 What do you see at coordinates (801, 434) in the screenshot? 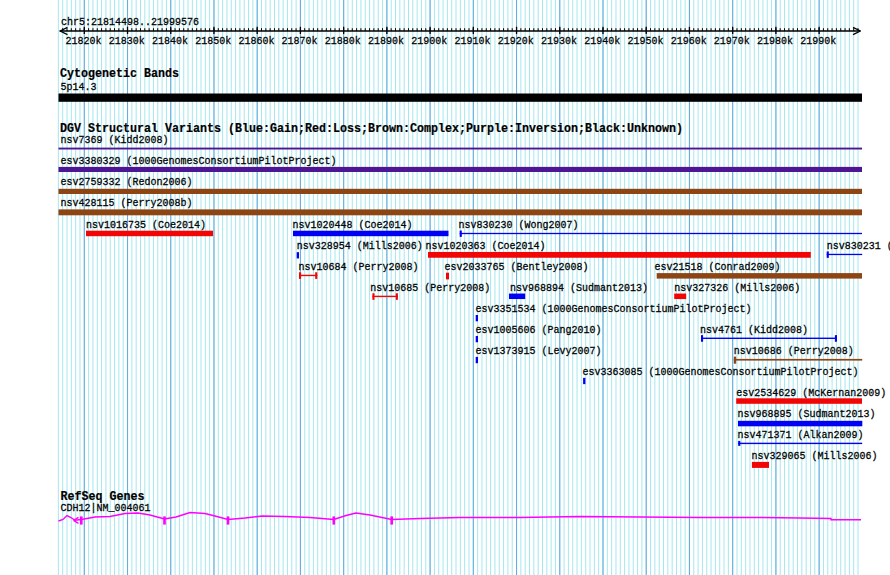
I see `svg-text: nsv471371 (Alkan2009)` at bounding box center [801, 434].